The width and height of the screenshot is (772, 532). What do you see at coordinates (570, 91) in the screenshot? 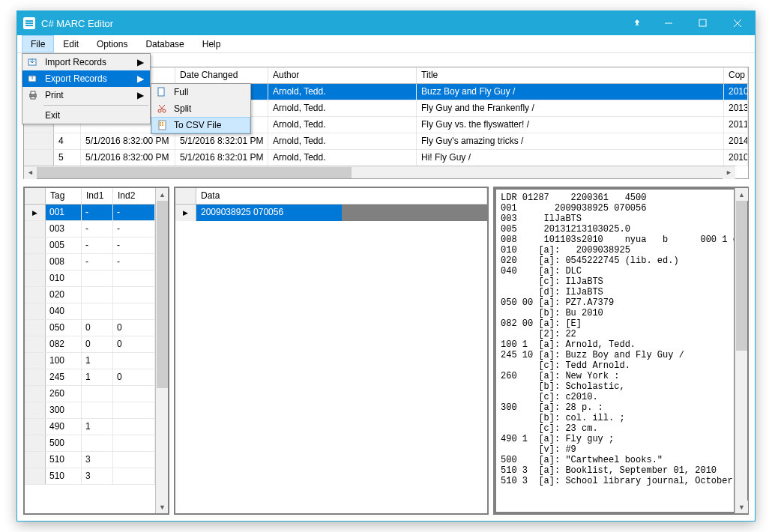
I see `cell-title: Buzz Boy and Fly Guy /` at bounding box center [570, 91].